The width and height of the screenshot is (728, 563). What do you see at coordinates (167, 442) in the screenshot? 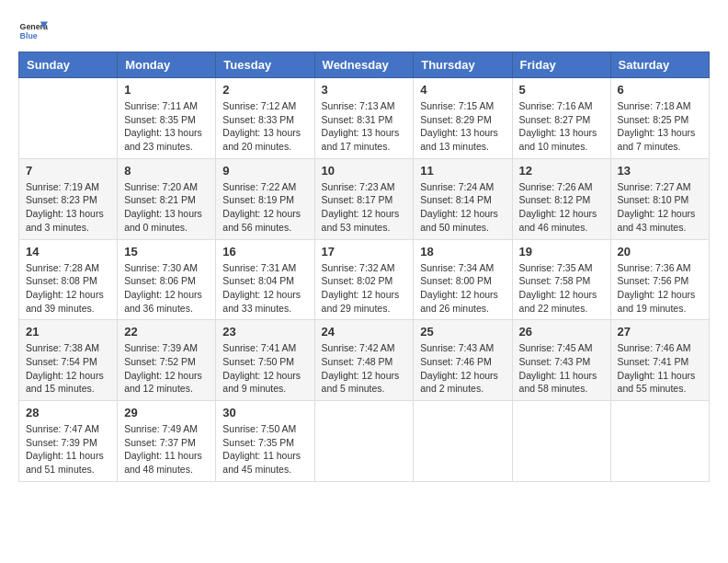
I see `calendar-cell: 29 Sunrise: 7:49 AMSunset: 7:37 PMDaylig…` at bounding box center [167, 442].